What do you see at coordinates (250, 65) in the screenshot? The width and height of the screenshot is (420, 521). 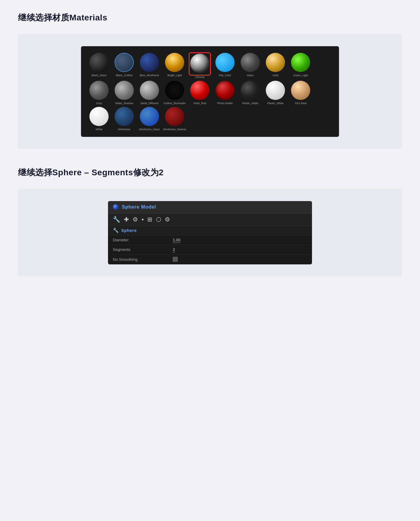 I see `material-item-glass: Glass` at bounding box center [250, 65].